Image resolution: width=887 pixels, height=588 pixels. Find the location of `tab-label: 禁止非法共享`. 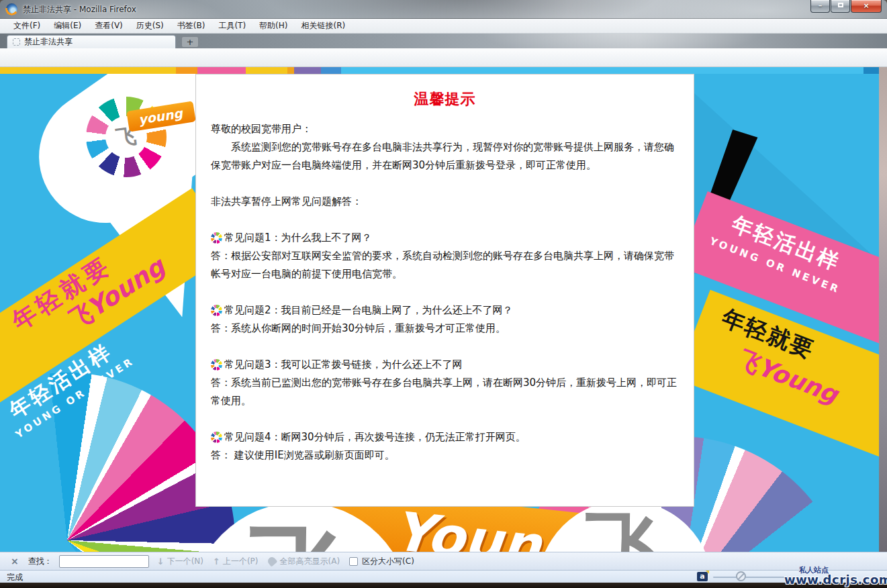

tab-label: 禁止非法共享 is located at coordinates (48, 42).